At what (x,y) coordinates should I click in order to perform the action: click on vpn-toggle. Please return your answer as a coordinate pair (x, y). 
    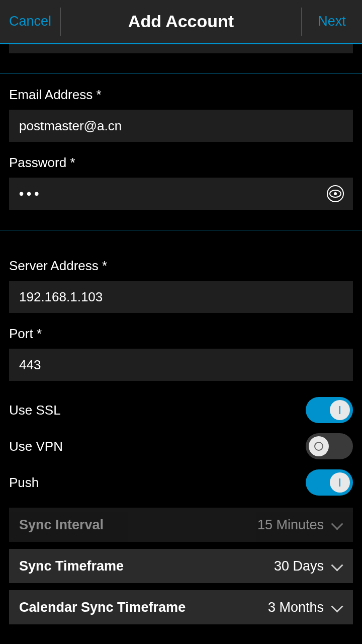
    Looking at the image, I should click on (329, 446).